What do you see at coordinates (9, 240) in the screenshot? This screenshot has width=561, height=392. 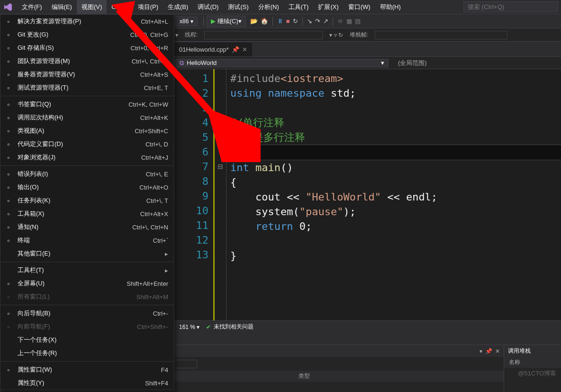 I see `terminal-icon: ▫` at bounding box center [9, 240].